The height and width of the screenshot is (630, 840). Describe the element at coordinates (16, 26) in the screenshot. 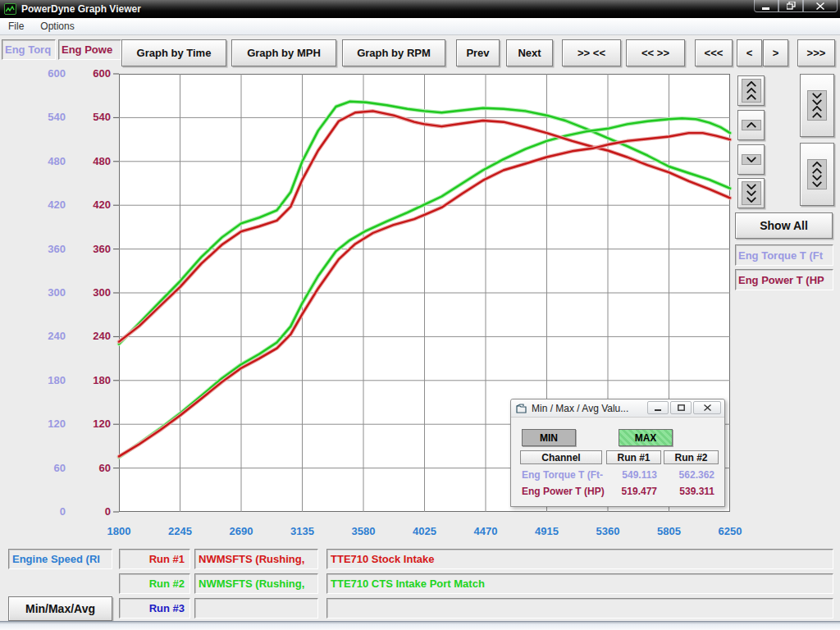

I see `menu-file: File` at that location.